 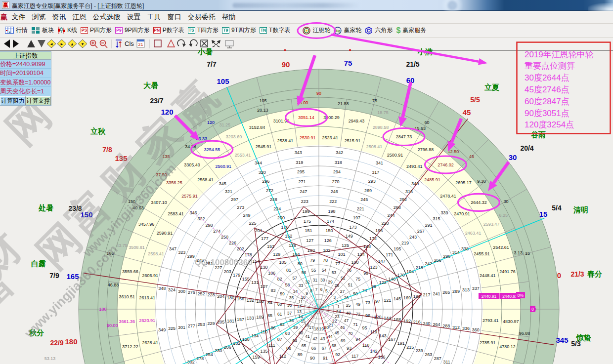 I want to click on svg-text: 294, so click(x=337, y=172).